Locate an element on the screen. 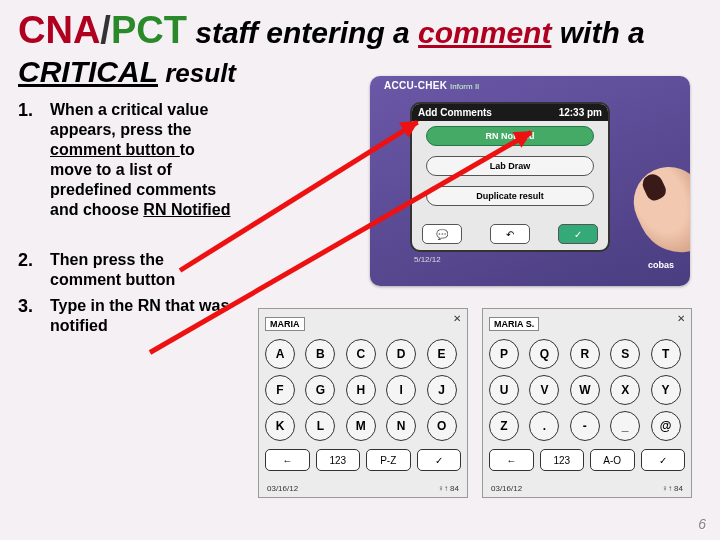 Image resolution: width=720 pixels, height=540 pixels. key: D is located at coordinates (401, 354).